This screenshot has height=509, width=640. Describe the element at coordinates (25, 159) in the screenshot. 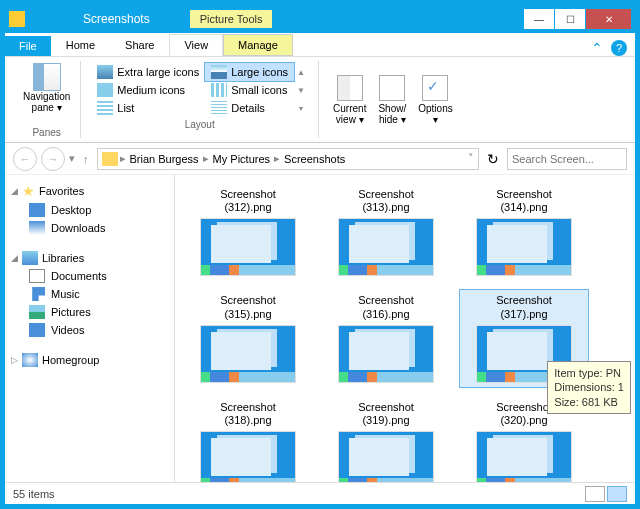

I see `back-button: ←` at that location.